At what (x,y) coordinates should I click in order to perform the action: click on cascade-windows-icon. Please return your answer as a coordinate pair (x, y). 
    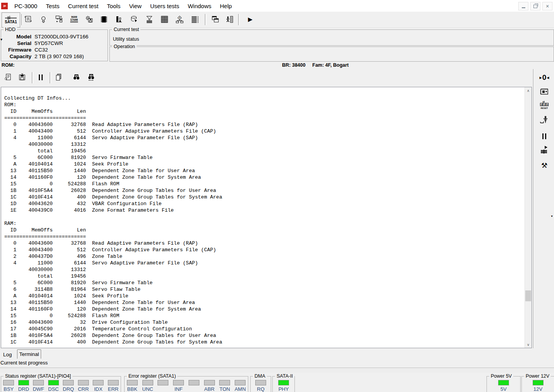
    Looking at the image, I should click on (215, 19).